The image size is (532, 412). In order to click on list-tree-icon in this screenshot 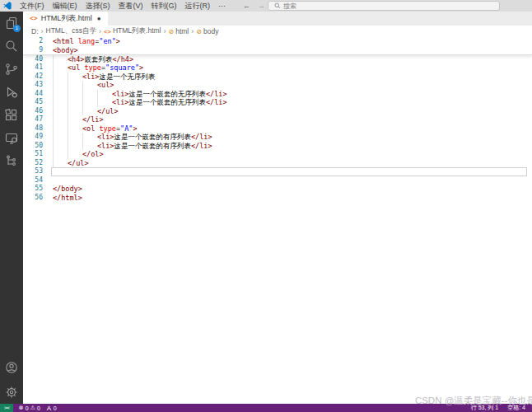, I will do `click(12, 162)`.